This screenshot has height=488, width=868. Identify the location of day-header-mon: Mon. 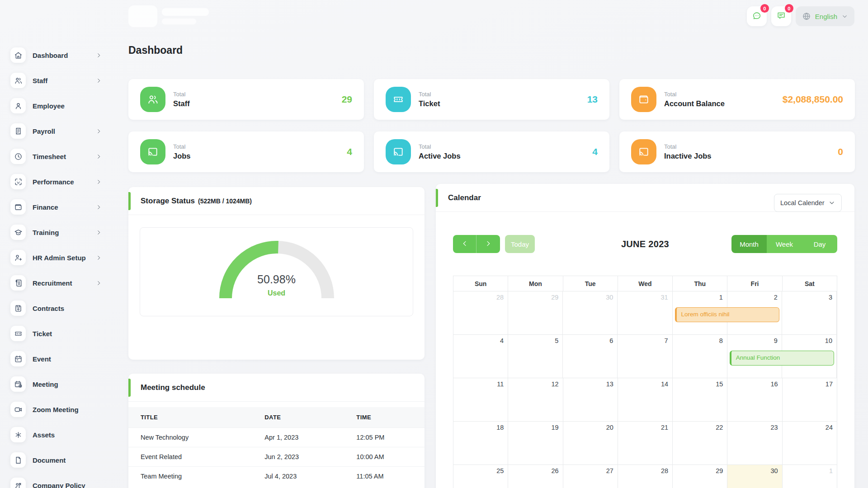
(535, 284).